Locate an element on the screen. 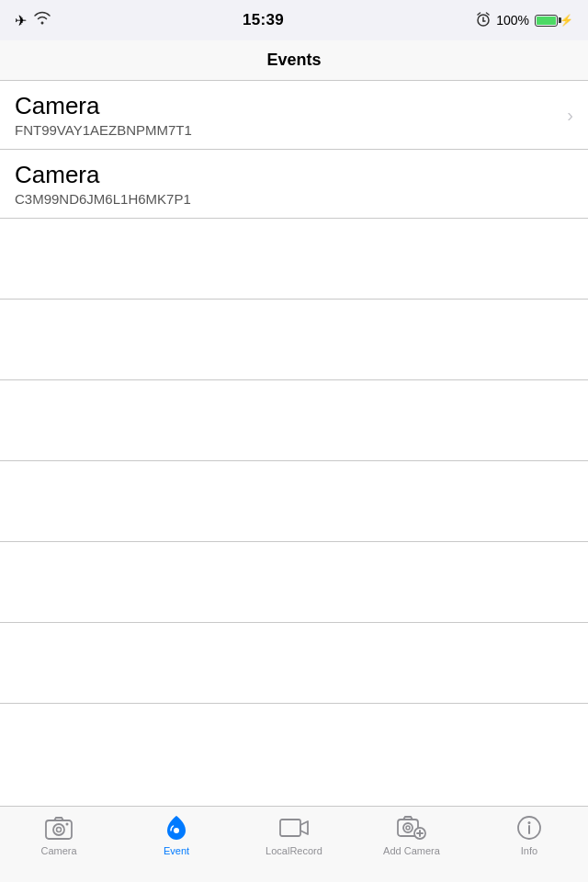 This screenshot has height=882, width=588. localrecord-tab-icon is located at coordinates (294, 828).